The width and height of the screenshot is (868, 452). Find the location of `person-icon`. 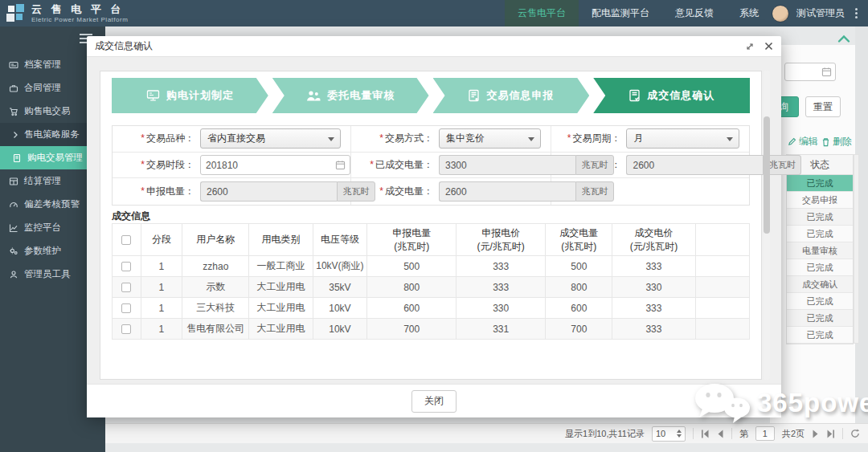

person-icon is located at coordinates (14, 275).